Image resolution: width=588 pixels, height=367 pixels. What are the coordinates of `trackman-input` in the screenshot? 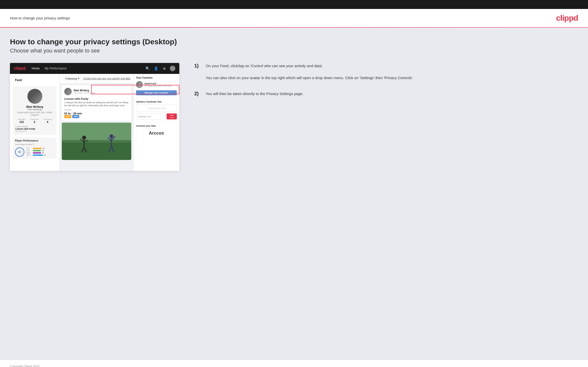 It's located at (151, 116).